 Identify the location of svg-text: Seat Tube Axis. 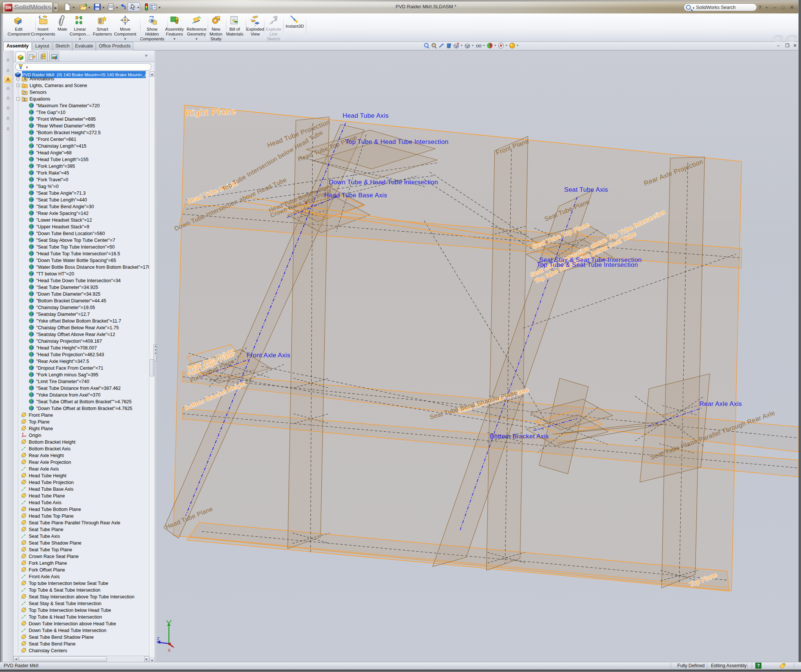
(586, 190).